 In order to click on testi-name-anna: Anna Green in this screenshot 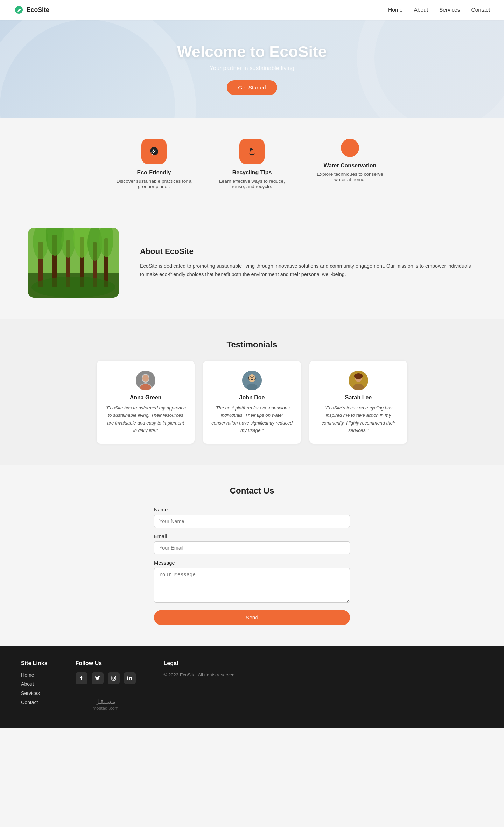, I will do `click(146, 398)`.